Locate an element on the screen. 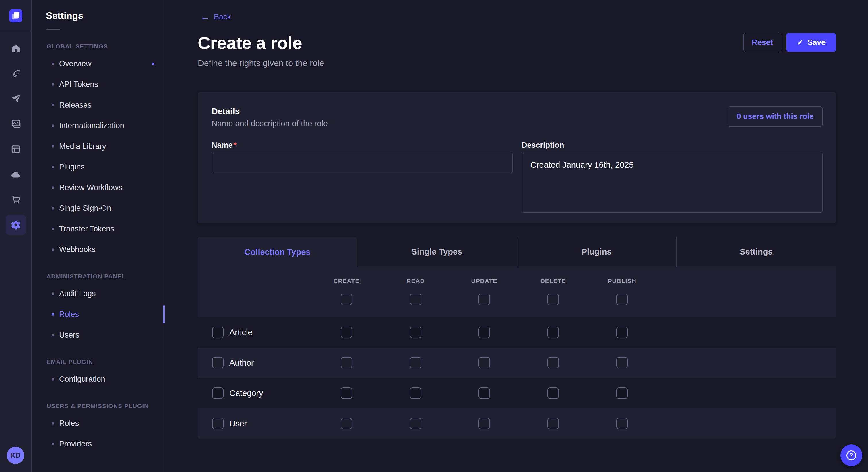 This screenshot has width=868, height=472. article-create-checkbox is located at coordinates (346, 332).